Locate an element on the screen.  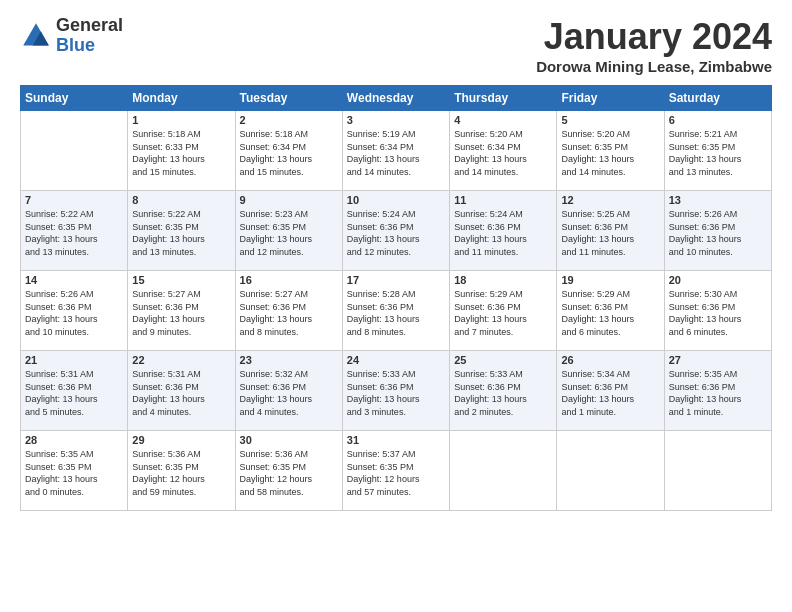
day-info: Sunrise: 5:35 AM Sunset: 6:36 PM Dayligh… is located at coordinates (718, 393).